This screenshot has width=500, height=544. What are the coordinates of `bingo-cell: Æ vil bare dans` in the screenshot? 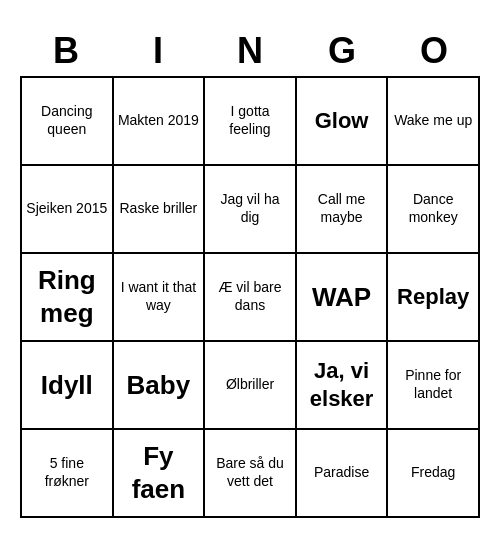 It's located at (251, 298).